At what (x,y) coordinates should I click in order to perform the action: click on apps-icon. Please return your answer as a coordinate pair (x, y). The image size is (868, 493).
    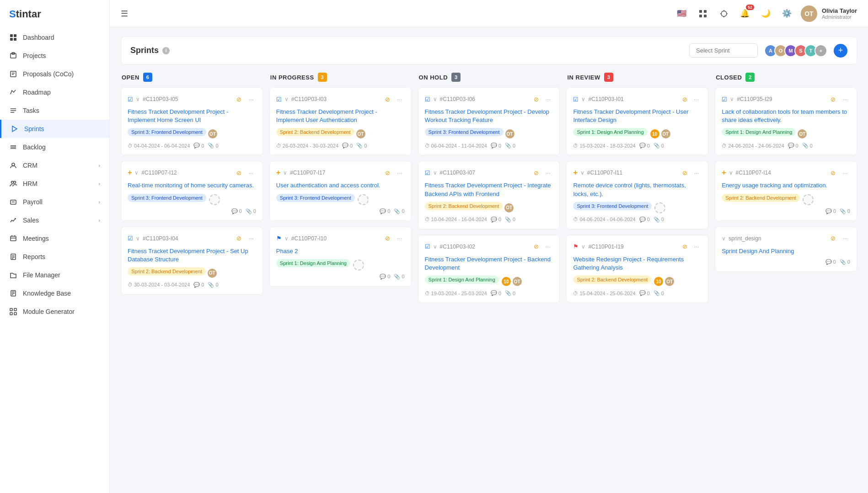
    Looking at the image, I should click on (703, 14).